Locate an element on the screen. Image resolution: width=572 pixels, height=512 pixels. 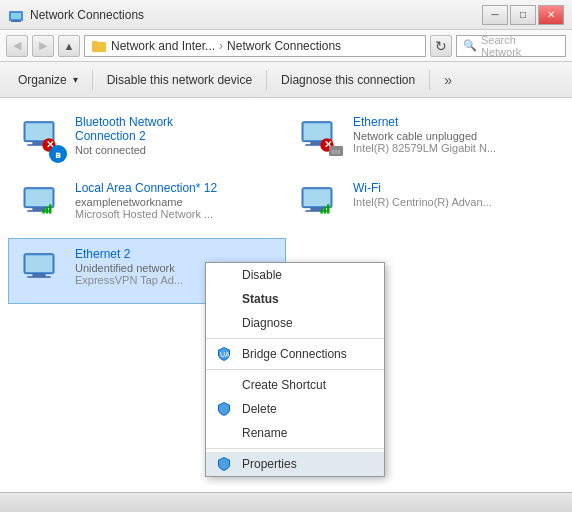
up-icon: ▲ is located at coordinates (70, 46).